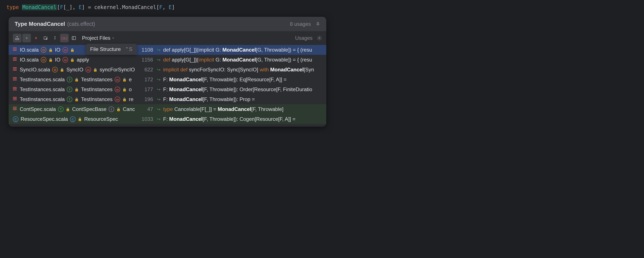  Describe the element at coordinates (318, 24) in the screenshot. I see `pin-icon` at that location.